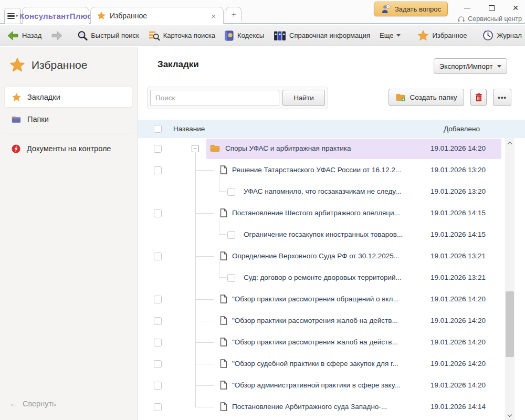  Describe the element at coordinates (322, 191) in the screenshot. I see `row-title: УФАС напомнило, что госзаказчикам не сле…` at that location.